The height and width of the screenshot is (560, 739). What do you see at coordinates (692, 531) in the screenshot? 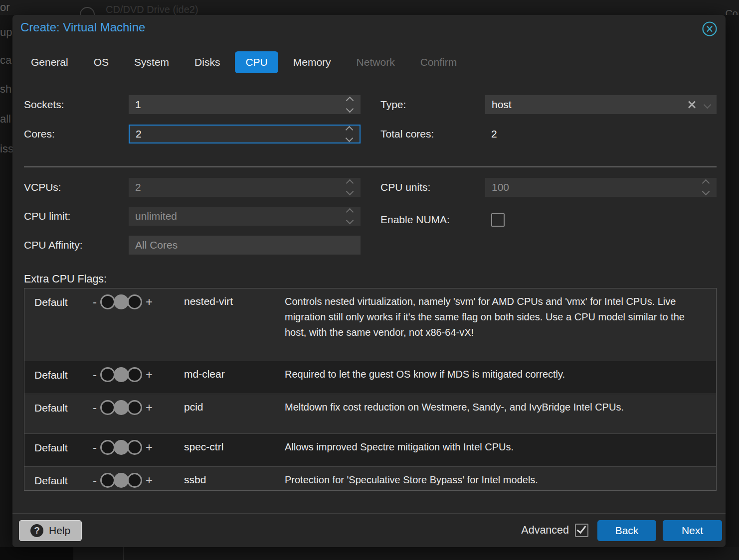
I see `next-button: Next` at bounding box center [692, 531].